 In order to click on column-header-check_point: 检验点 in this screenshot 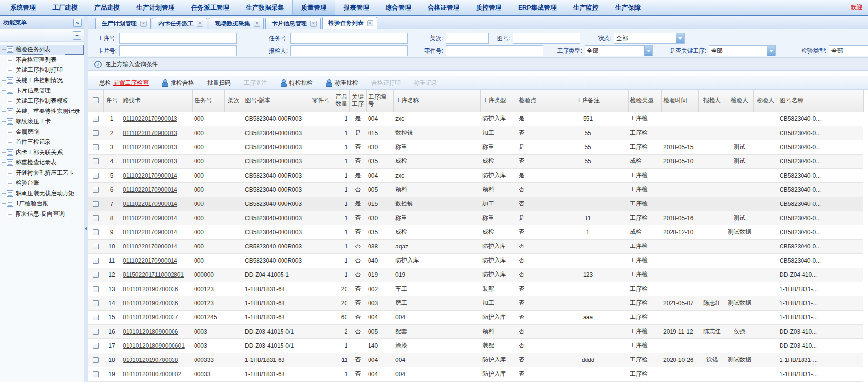, I will do `click(532, 101)`.